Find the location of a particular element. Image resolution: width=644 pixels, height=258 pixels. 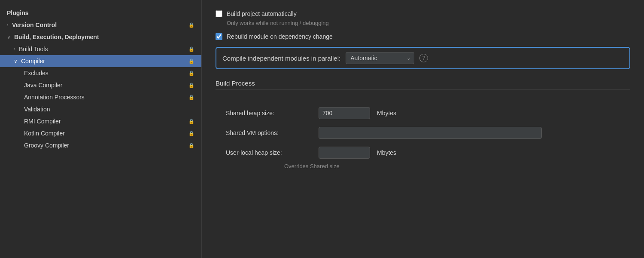

user-local-heap-unit: Mbytes is located at coordinates (386, 153).